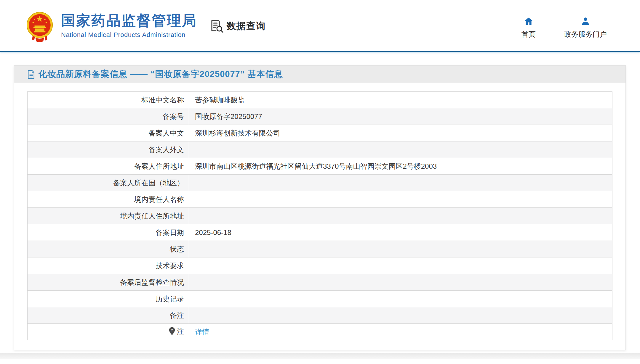  What do you see at coordinates (217, 26) in the screenshot?
I see `data-query-icon` at bounding box center [217, 26].